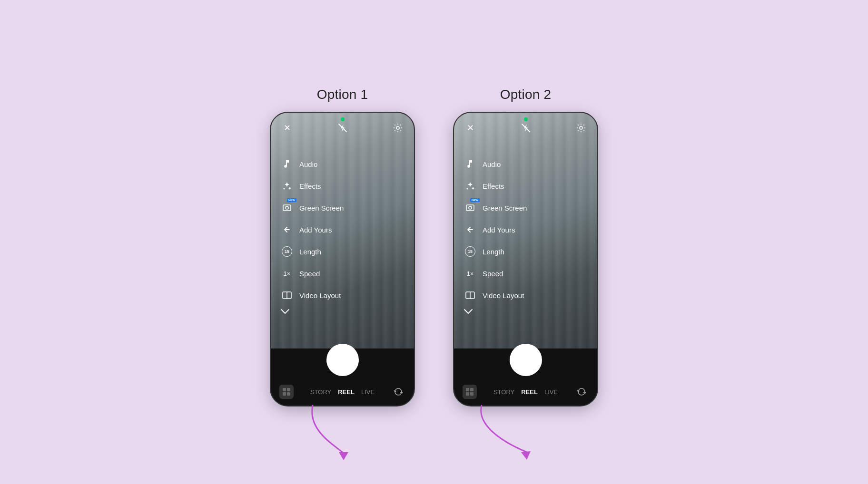  I want to click on option1-effects-item: Effects, so click(347, 186).